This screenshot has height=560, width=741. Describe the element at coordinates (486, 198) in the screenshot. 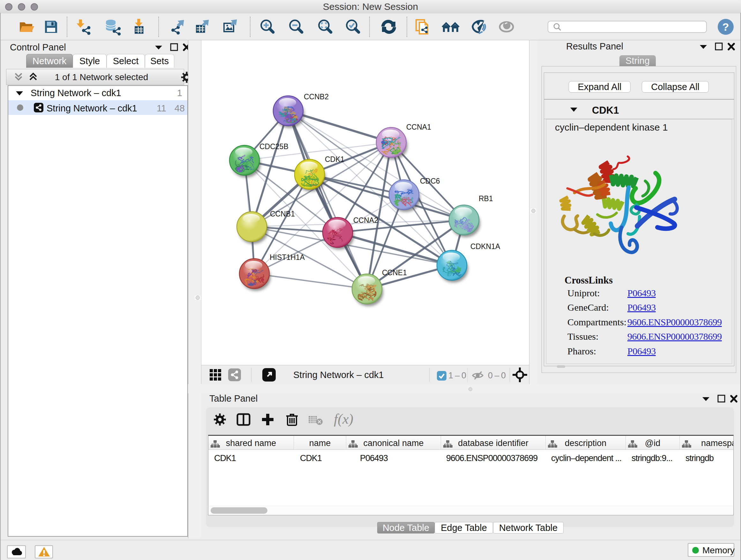

I see `svg-text: RB1` at that location.